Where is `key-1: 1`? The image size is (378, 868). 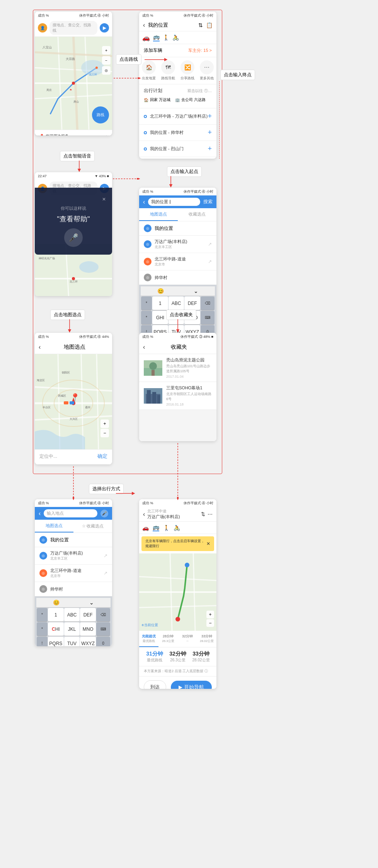
key-1: 1 is located at coordinates (160, 303).